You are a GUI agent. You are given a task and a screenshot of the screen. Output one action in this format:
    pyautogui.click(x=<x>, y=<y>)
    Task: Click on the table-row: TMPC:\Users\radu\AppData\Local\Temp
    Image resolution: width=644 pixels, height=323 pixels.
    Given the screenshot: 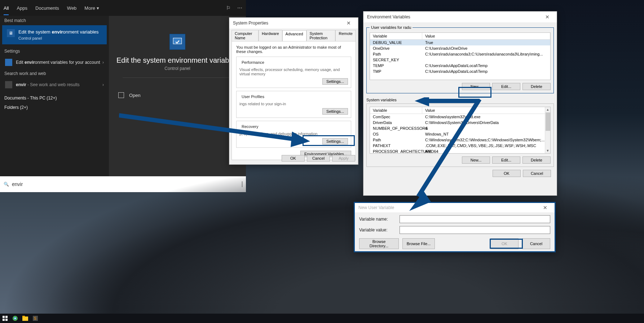 What is the action you would take?
    pyautogui.click(x=460, y=71)
    